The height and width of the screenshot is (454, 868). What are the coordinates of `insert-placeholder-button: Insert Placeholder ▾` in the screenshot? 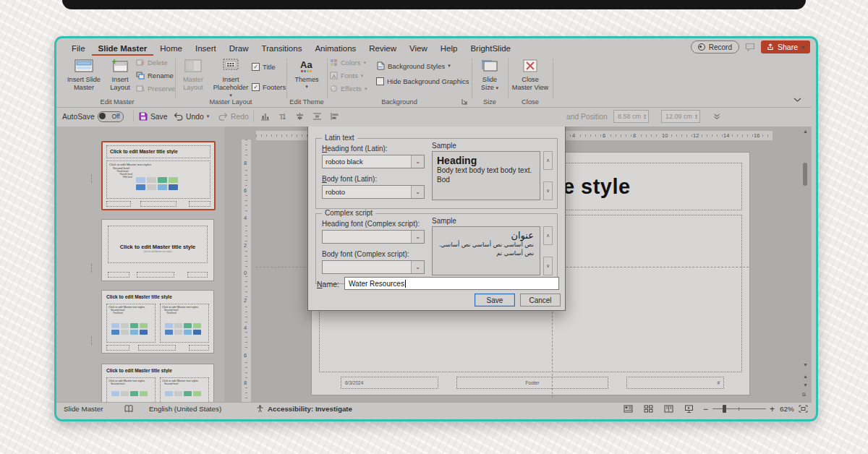 It's located at (231, 78).